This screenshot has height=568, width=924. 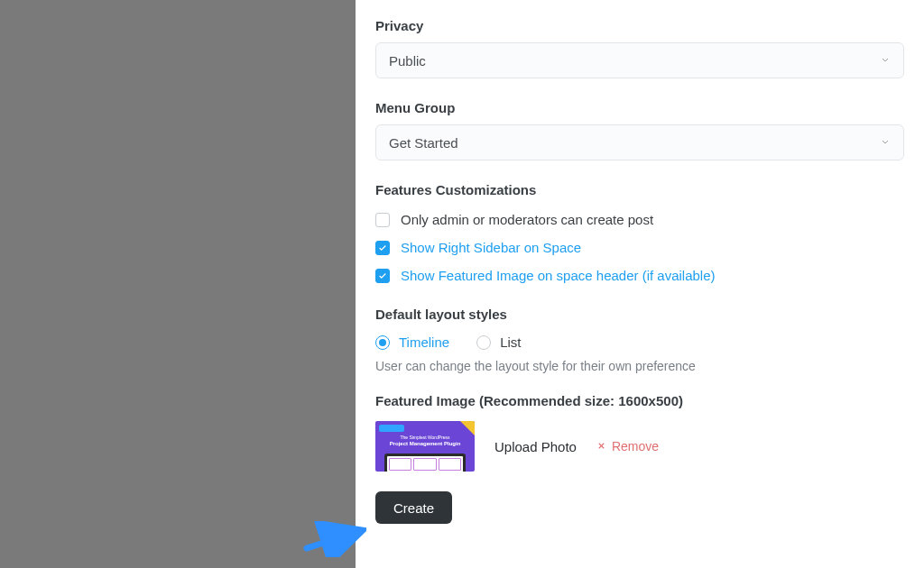 I want to click on layout-timeline-label: Timeline, so click(x=424, y=343).